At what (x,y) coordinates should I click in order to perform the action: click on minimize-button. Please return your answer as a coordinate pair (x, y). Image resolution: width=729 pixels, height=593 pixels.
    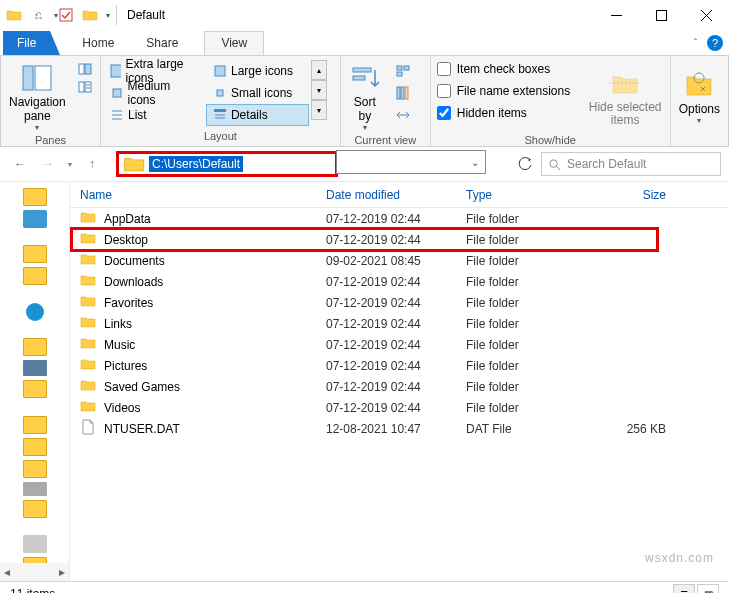
    Looking at the image, I should click on (616, 15).